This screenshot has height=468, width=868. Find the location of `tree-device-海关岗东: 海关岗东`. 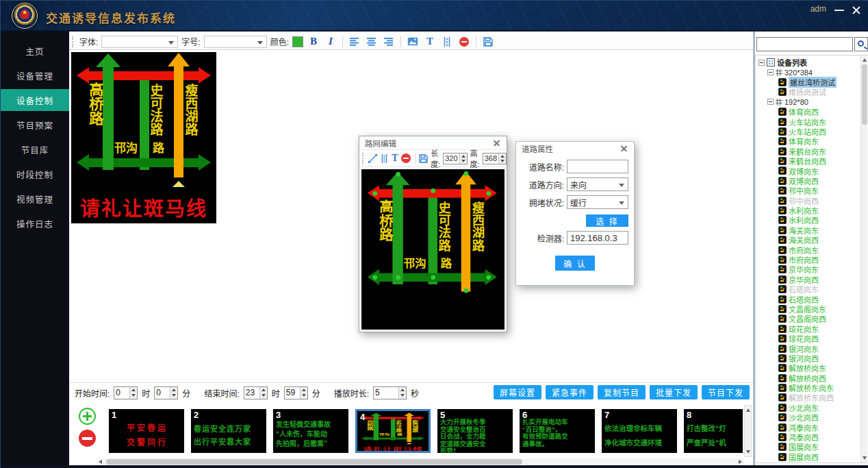

tree-device-海关岗东: 海关岗东 is located at coordinates (813, 230).